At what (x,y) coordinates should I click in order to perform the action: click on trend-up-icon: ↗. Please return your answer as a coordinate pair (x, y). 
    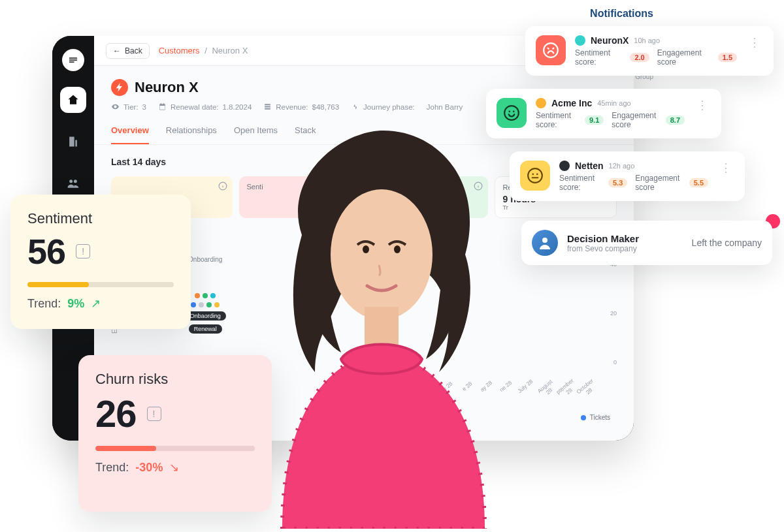
    Looking at the image, I should click on (95, 304).